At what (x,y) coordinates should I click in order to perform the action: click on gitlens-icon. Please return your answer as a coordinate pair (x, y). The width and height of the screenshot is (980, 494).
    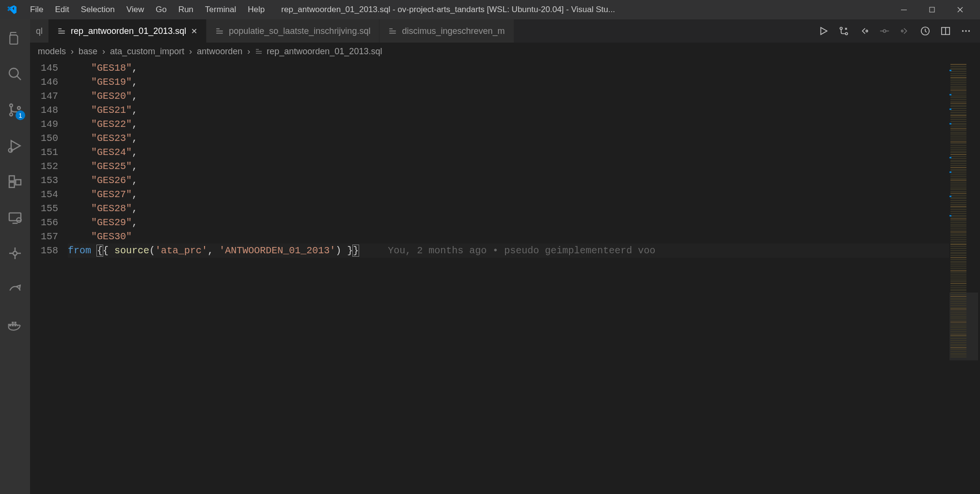
    Looking at the image, I should click on (15, 253).